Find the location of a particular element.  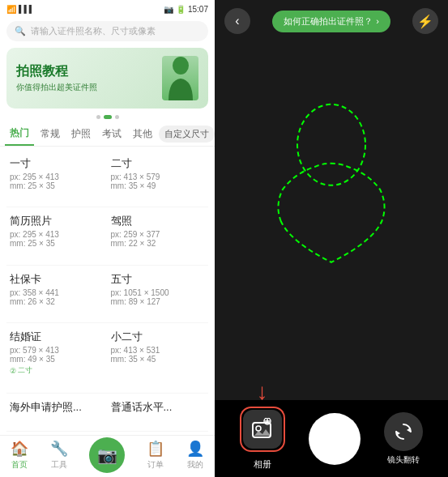

flash-button: ⚡ is located at coordinates (425, 21).